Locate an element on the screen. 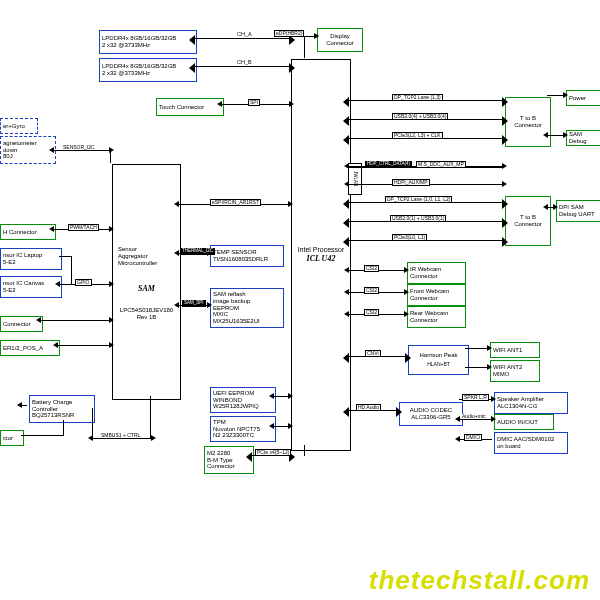  sam-desc: SensorAggregatorMicrocontroller is located at coordinates (138, 256).